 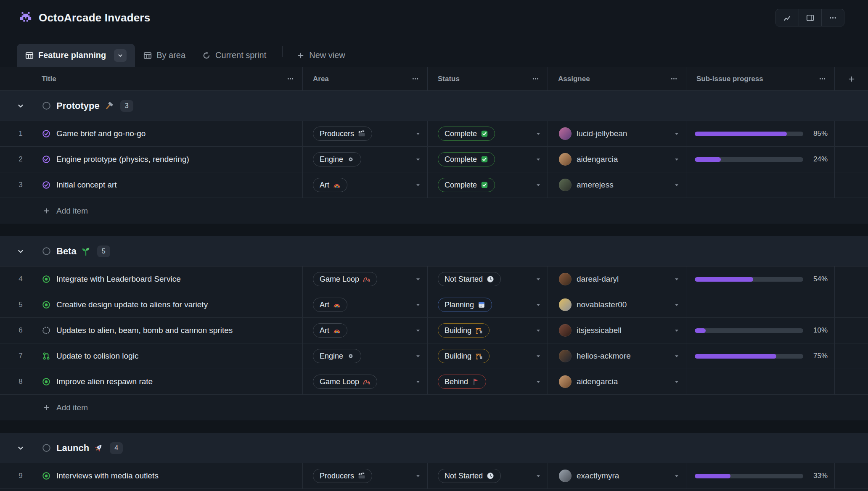 I want to click on assignee-cell: itsjessicabell, so click(x=617, y=330).